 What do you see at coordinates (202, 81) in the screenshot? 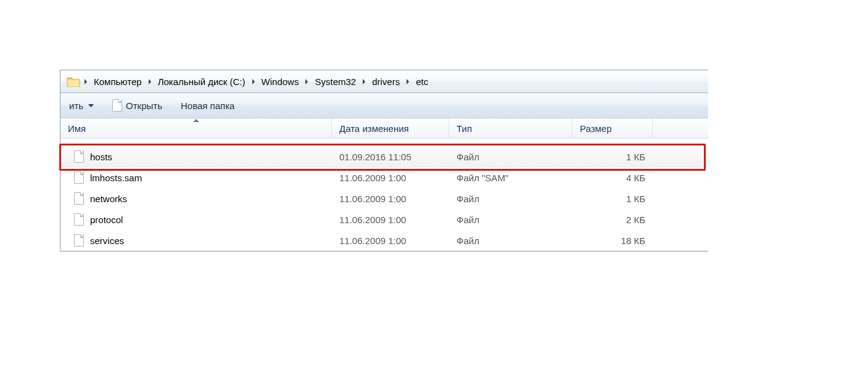
I see `breadcrumb-item: Локальный диск (C:)` at bounding box center [202, 81].